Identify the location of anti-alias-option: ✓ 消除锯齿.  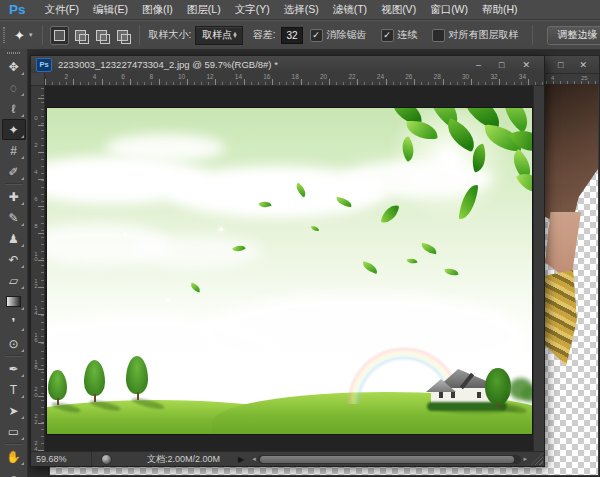
(338, 35).